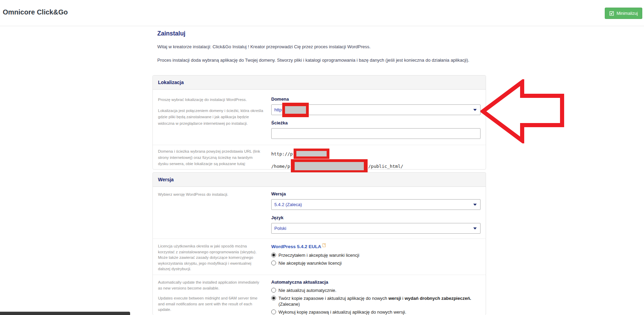 This screenshot has width=644, height=315. Describe the element at coordinates (322, 13) in the screenshot. I see `app-header: Omnicore Click&Go Minimalizuj` at that location.